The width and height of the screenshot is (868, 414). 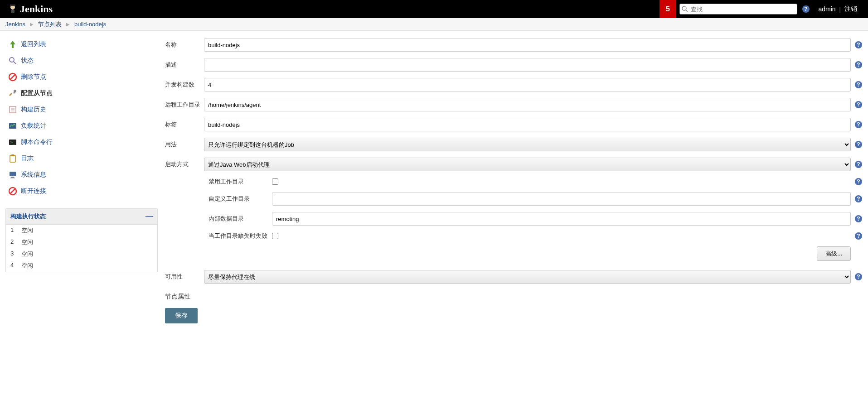 What do you see at coordinates (82, 191) in the screenshot?
I see `sidebar-item-disconnect: 断开连接` at bounding box center [82, 191].